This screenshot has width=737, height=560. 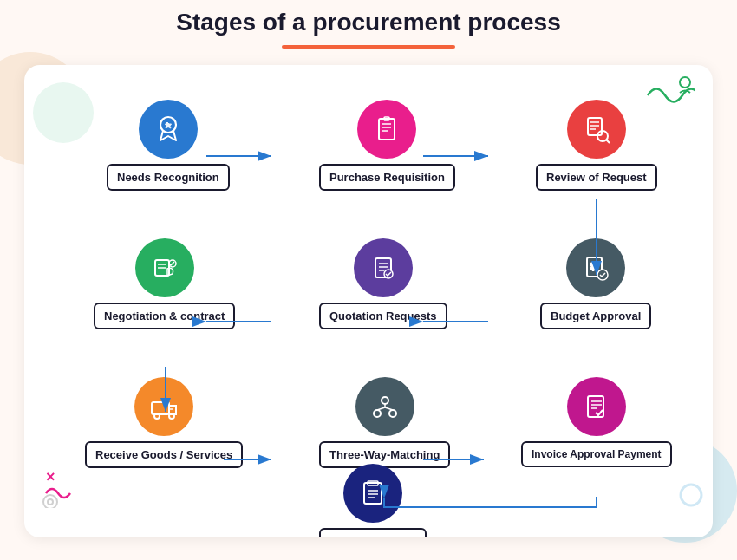 I want to click on node-record-keeping: Record Keeping, so click(x=373, y=501).